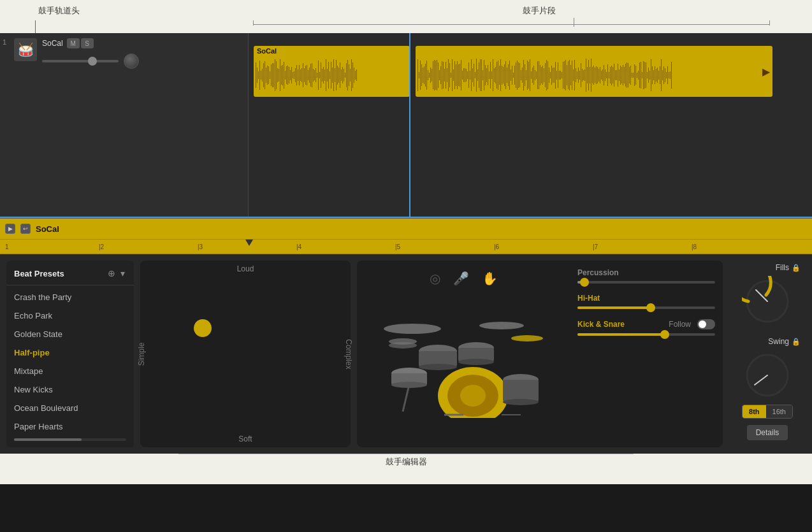 This screenshot has height=532, width=812. Describe the element at coordinates (398, 247) in the screenshot. I see `ruler-tick-5: |5` at that location.